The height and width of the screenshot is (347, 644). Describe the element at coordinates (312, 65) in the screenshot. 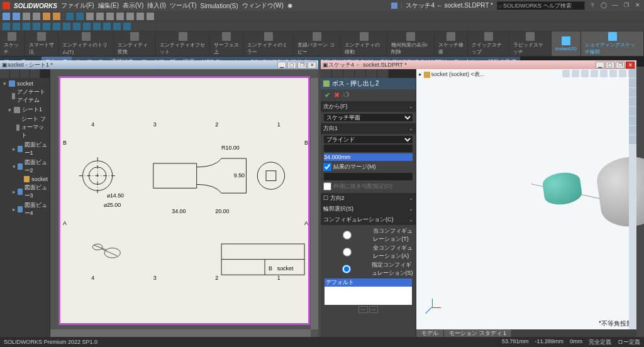

I see `drawing-close-button: ✕` at that location.